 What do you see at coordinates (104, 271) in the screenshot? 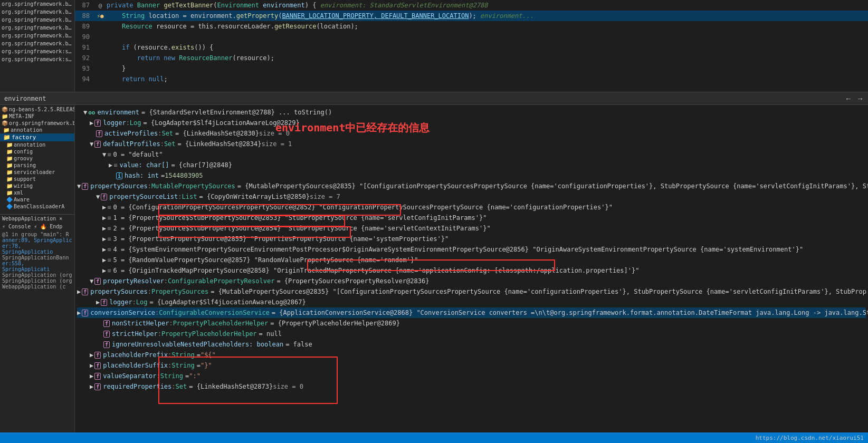
I see `toggle-psl-6: ▶` at bounding box center [104, 271].